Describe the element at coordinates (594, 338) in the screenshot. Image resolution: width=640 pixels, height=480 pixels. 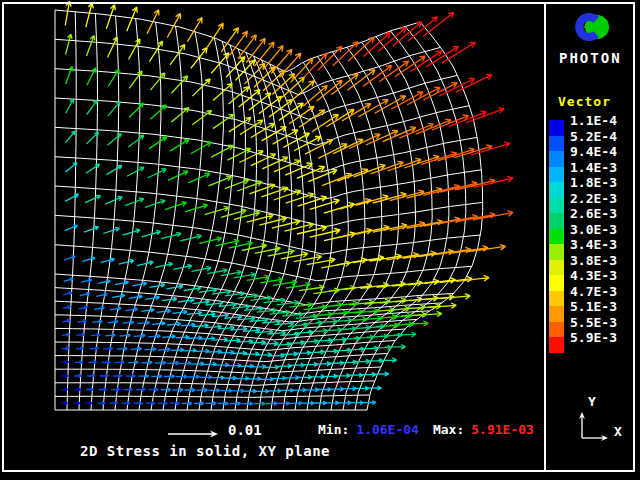
I see `legend-value: 5.9E-3` at that location.